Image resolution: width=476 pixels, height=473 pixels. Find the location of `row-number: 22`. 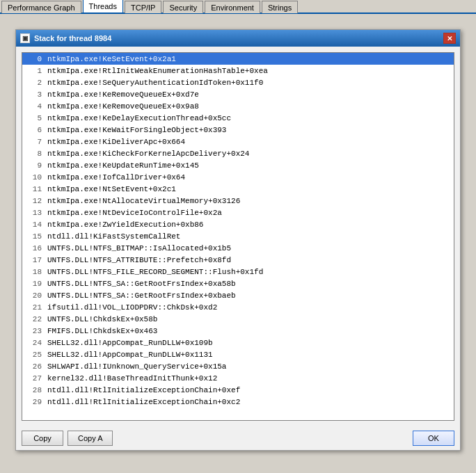

row-number: 22 is located at coordinates (33, 319).